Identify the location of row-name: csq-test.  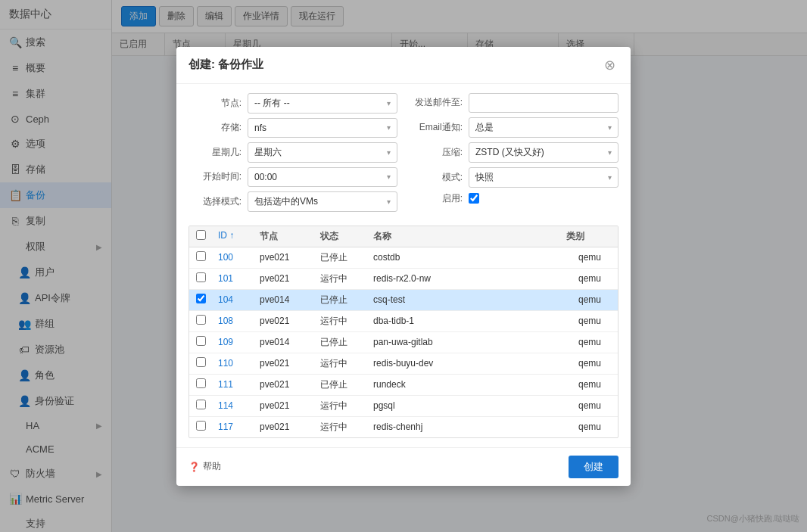
(469, 300).